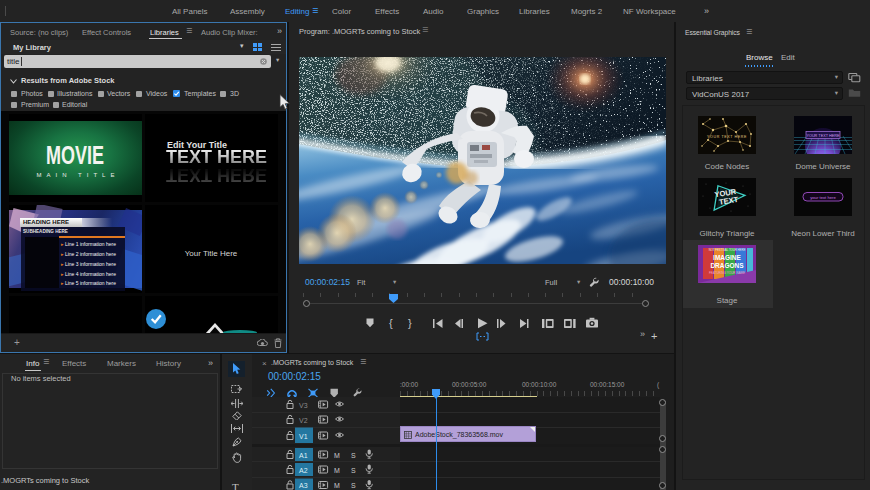 The height and width of the screenshot is (490, 870). What do you see at coordinates (304, 420) in the screenshot?
I see `svg-text: V2` at bounding box center [304, 420].